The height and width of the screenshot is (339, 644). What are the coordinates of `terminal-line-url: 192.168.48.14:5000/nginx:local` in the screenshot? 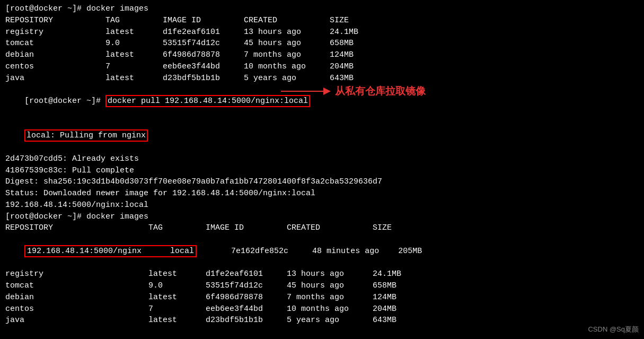 It's located at (322, 205).